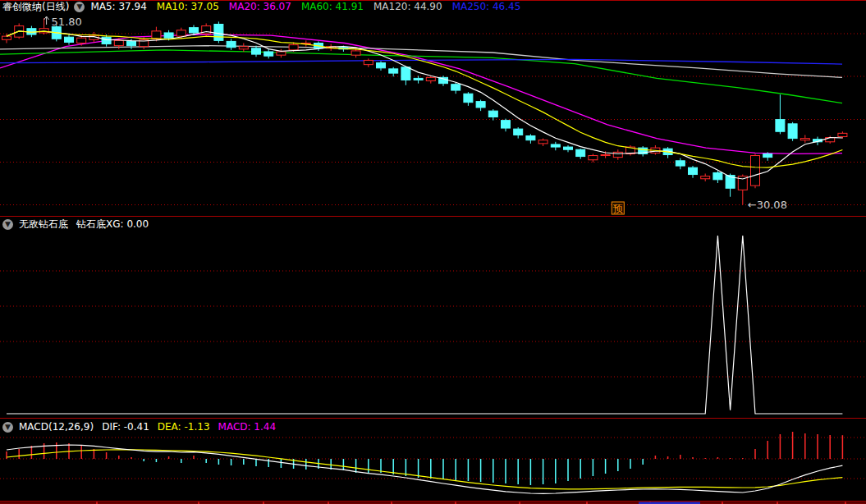 Image resolution: width=866 pixels, height=504 pixels. Describe the element at coordinates (112, 225) in the screenshot. I see `indicator-value: 钻石底XG: 0.00` at that location.